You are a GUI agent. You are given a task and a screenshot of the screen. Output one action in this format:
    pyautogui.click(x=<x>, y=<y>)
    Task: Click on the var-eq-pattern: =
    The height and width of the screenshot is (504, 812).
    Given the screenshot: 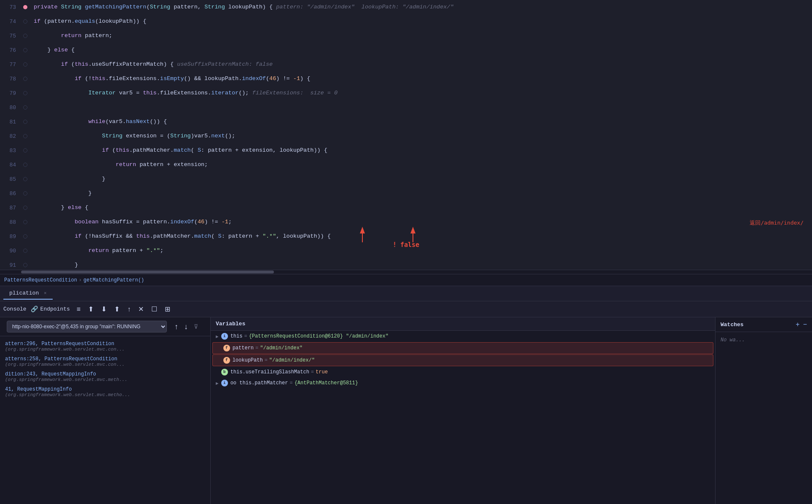 What is the action you would take?
    pyautogui.click(x=257, y=348)
    